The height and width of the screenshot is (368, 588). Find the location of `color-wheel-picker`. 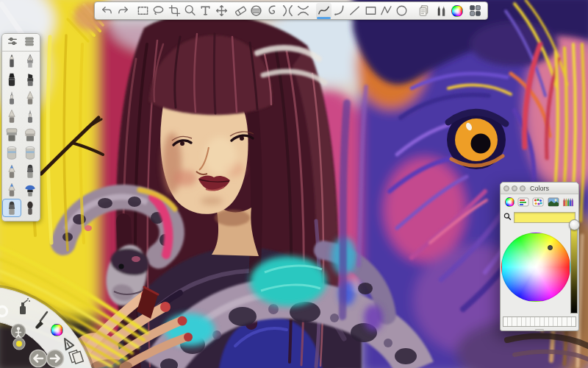

color-wheel-picker is located at coordinates (536, 267).